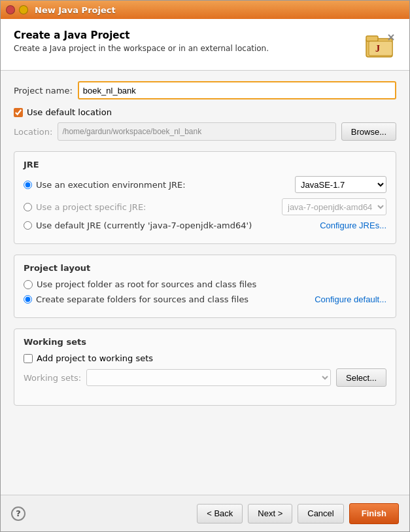 The width and height of the screenshot is (410, 532). What do you see at coordinates (18, 113) in the screenshot?
I see `use-default-location-checkbox` at bounding box center [18, 113].